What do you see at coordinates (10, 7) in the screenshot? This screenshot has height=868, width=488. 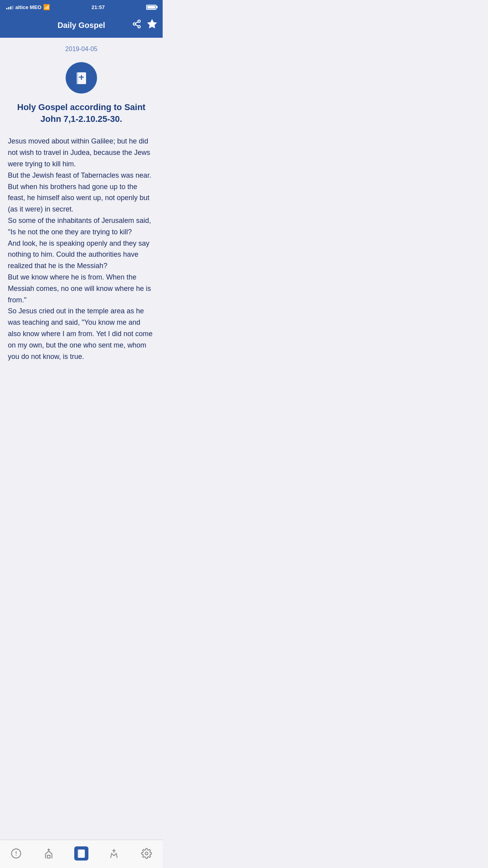 I see `signal-icon` at bounding box center [10, 7].